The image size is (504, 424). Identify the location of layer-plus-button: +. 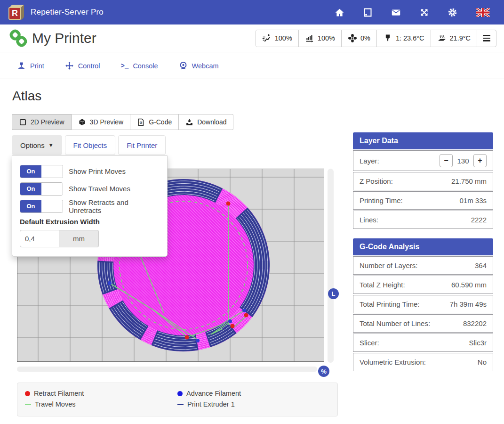
(480, 161).